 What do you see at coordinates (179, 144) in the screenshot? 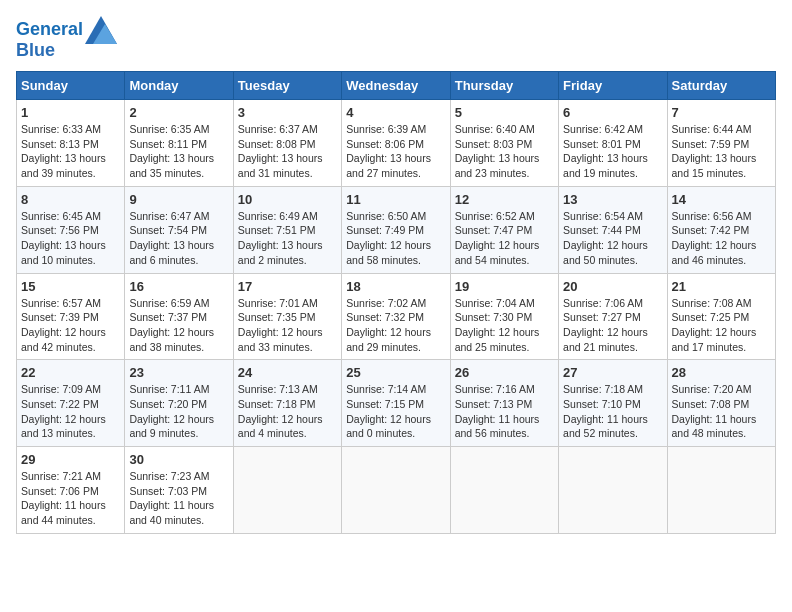
I see `calendar-cell: 2Sunrise: 6:35 AM Sunset: 8:11 PM Daylig…` at bounding box center [179, 144].